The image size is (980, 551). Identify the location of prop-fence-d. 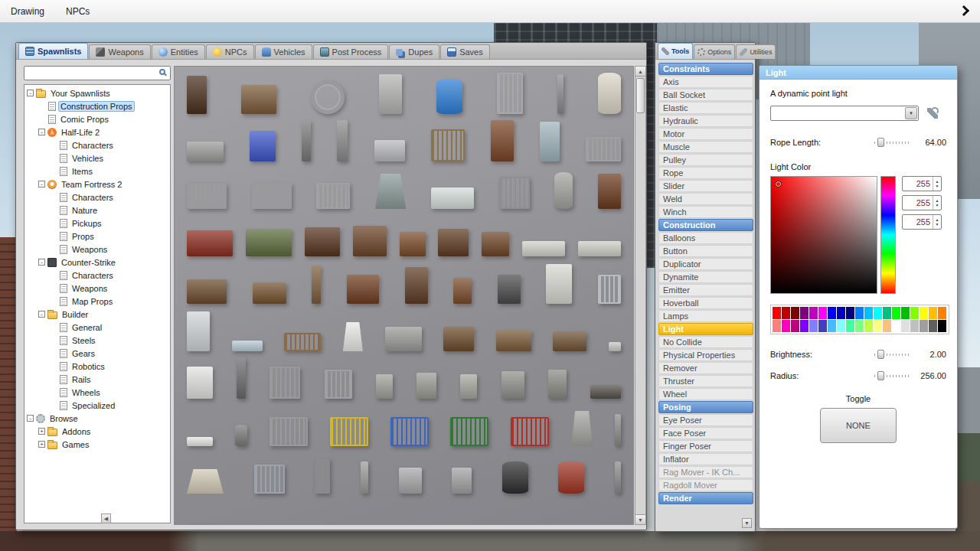
(338, 384).